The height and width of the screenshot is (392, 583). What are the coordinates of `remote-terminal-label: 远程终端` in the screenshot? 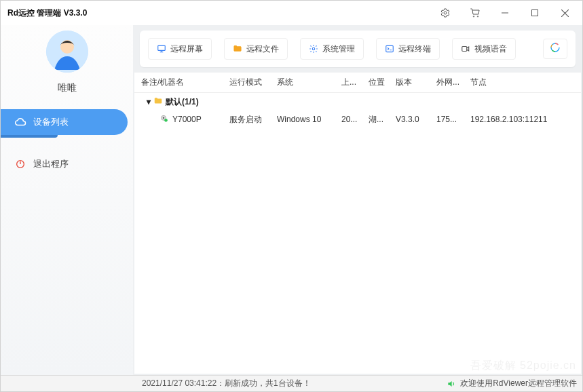 It's located at (415, 49).